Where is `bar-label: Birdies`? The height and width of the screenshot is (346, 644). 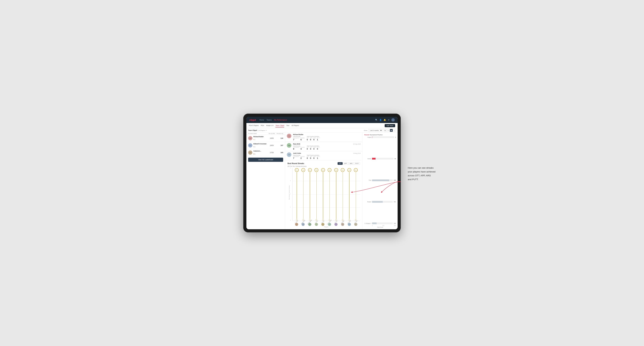
bar-label: Birdies is located at coordinates (368, 159).